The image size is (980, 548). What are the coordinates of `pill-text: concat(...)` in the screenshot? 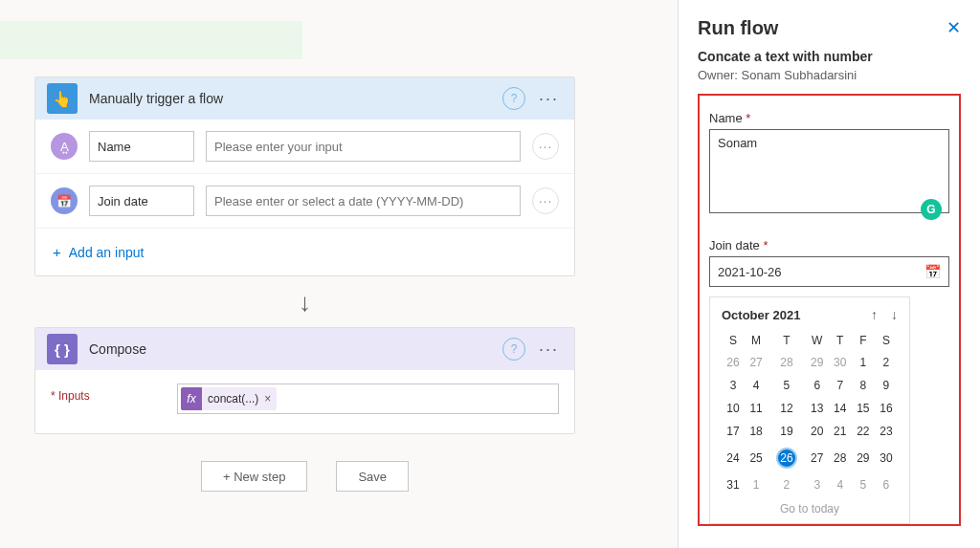 It's located at (234, 399).